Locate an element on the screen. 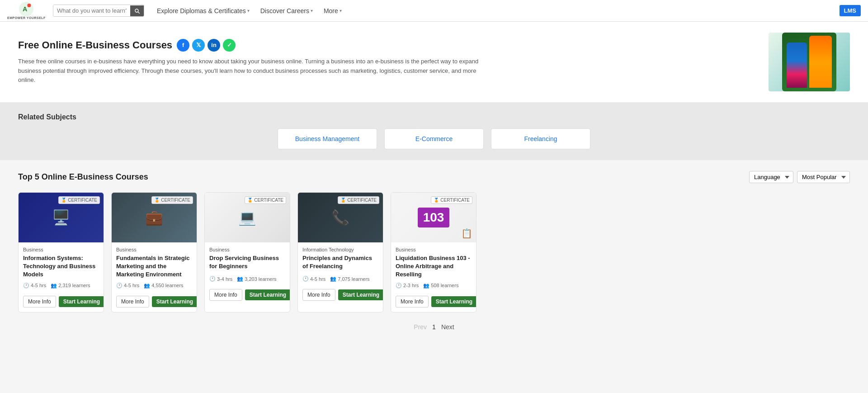 This screenshot has height=393, width=868. card-meta: 🕐 4-5 hrs 👥 7,075 learners is located at coordinates (340, 279).